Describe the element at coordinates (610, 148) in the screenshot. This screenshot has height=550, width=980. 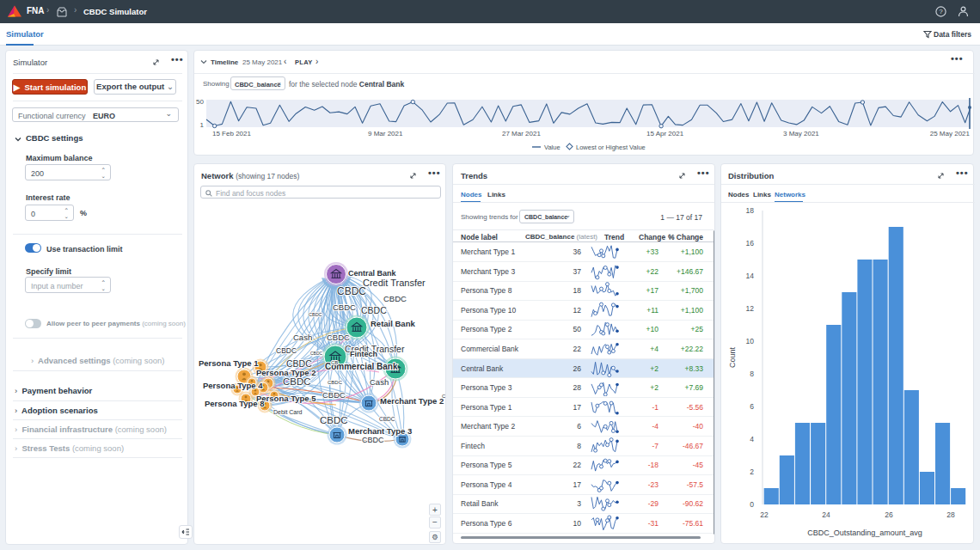
I see `svg-text: Lowest or Highest Value` at that location.